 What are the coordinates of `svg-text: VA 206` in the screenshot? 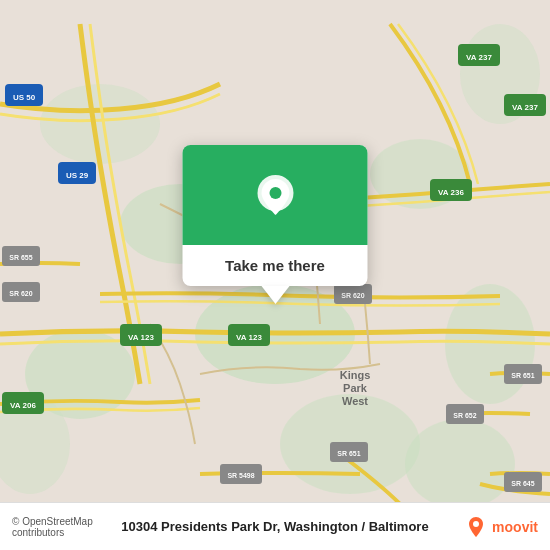 It's located at (23, 406).